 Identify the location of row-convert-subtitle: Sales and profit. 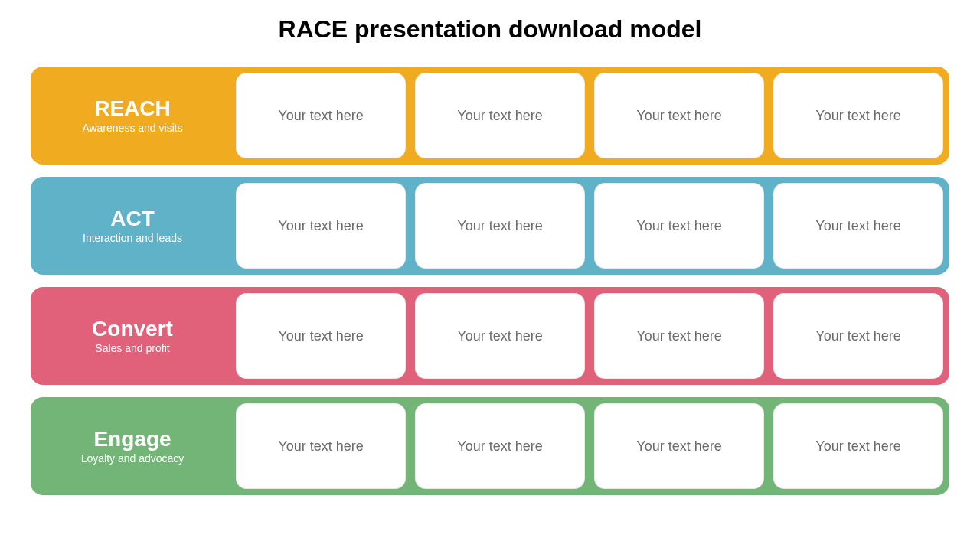
(132, 348).